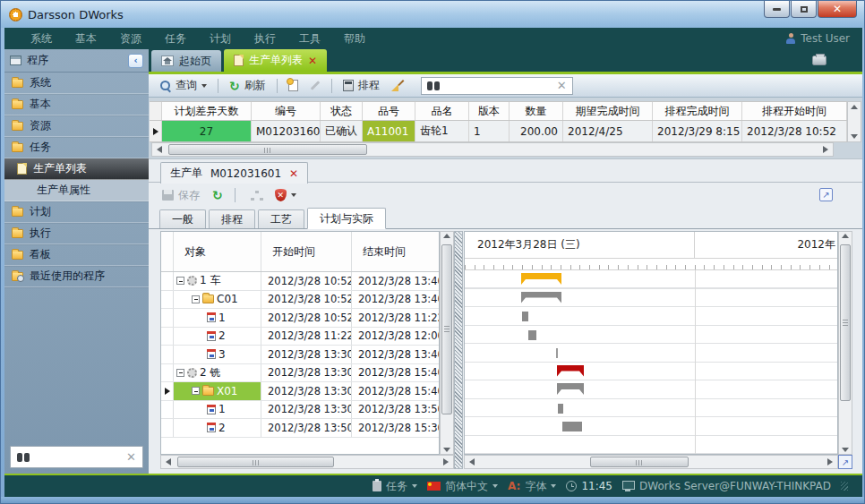 This screenshot has height=504, width=865. What do you see at coordinates (77, 255) in the screenshot?
I see `sidebar-item: 看板` at bounding box center [77, 255].